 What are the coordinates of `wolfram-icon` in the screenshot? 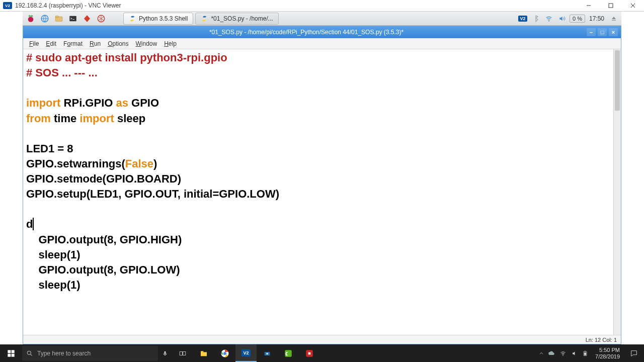 It's located at (101, 19).